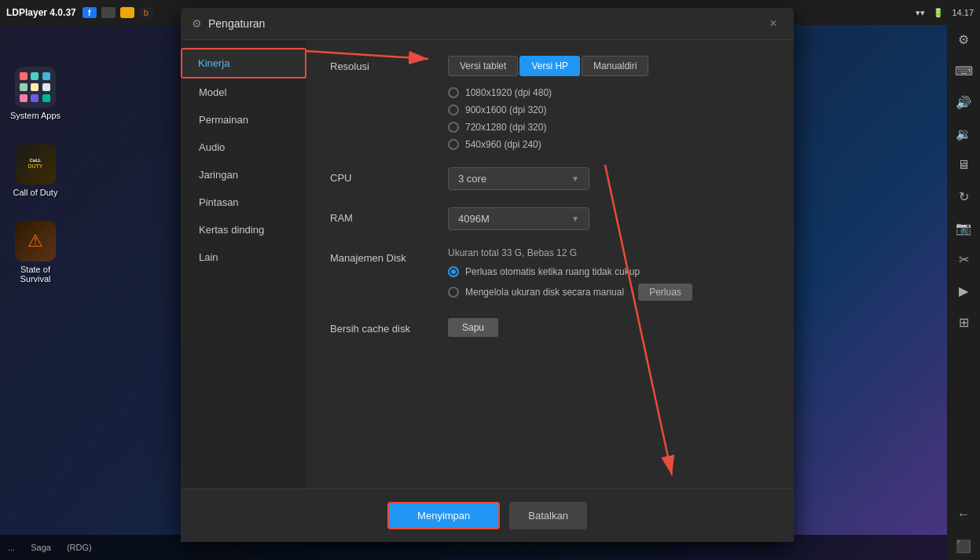  Describe the element at coordinates (196, 24) in the screenshot. I see `settings-gear-icon: ⚙` at that location.